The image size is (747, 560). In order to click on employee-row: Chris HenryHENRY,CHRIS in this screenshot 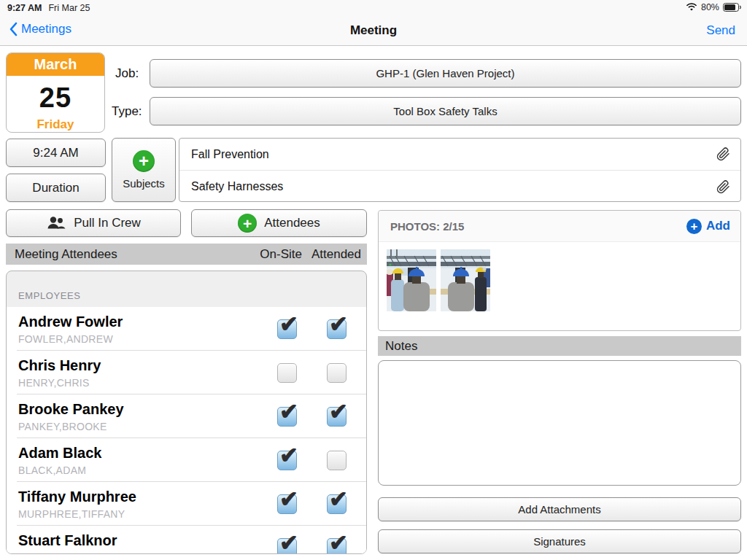, I will do `click(187, 373)`.